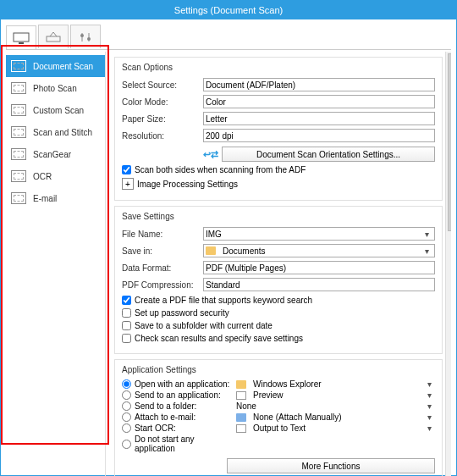 Image resolution: width=457 pixels, height=476 pixels. What do you see at coordinates (218, 339) in the screenshot?
I see `check-results-label: Check scan results and specify save sett…` at bounding box center [218, 339].